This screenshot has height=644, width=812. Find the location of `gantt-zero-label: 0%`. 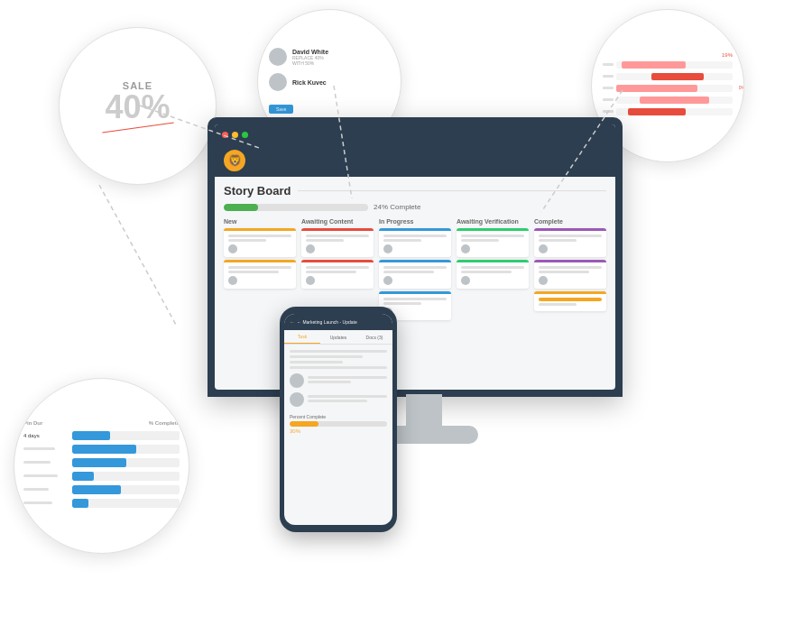

gantt-zero-label: 0% is located at coordinates (742, 87).